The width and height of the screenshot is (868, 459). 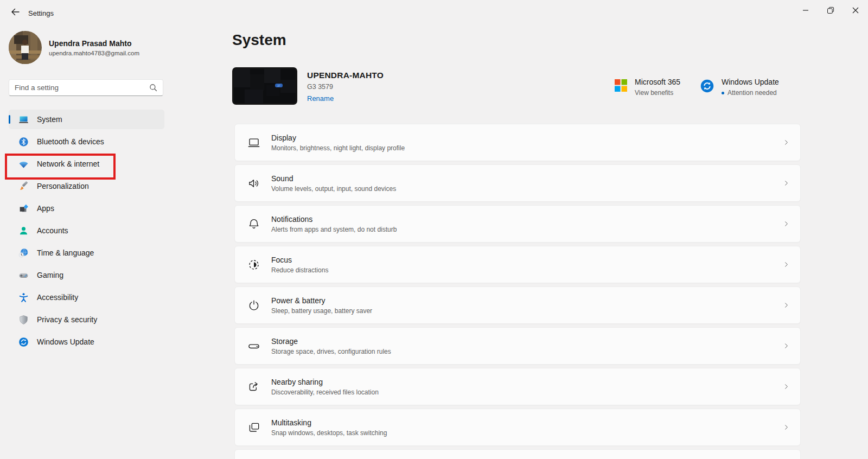 What do you see at coordinates (10, 119) in the screenshot?
I see `selected-accent-bar` at bounding box center [10, 119].